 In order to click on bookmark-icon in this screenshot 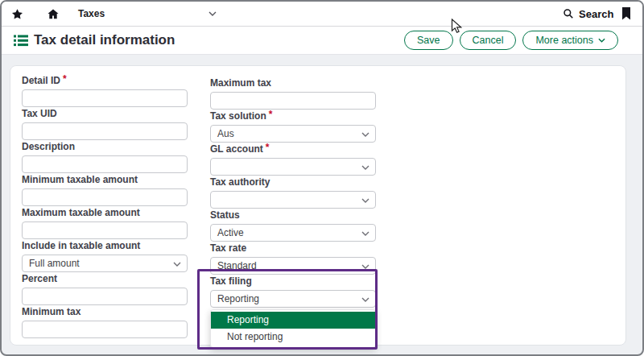, I will do `click(626, 14)`.